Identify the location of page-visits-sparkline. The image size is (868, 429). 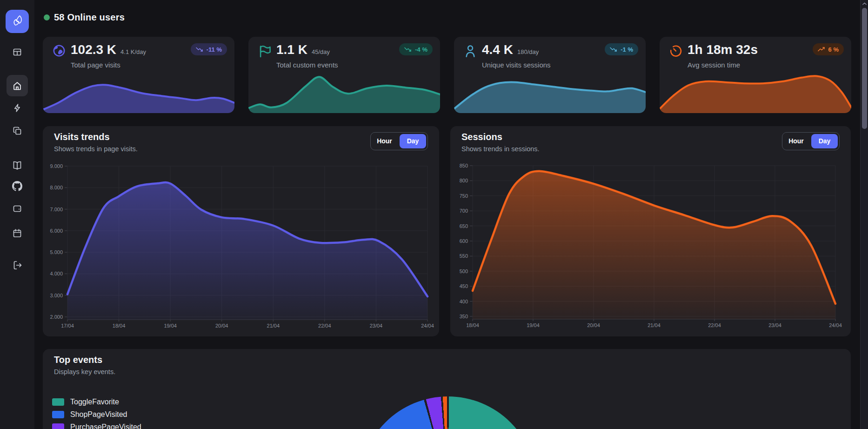
(139, 91).